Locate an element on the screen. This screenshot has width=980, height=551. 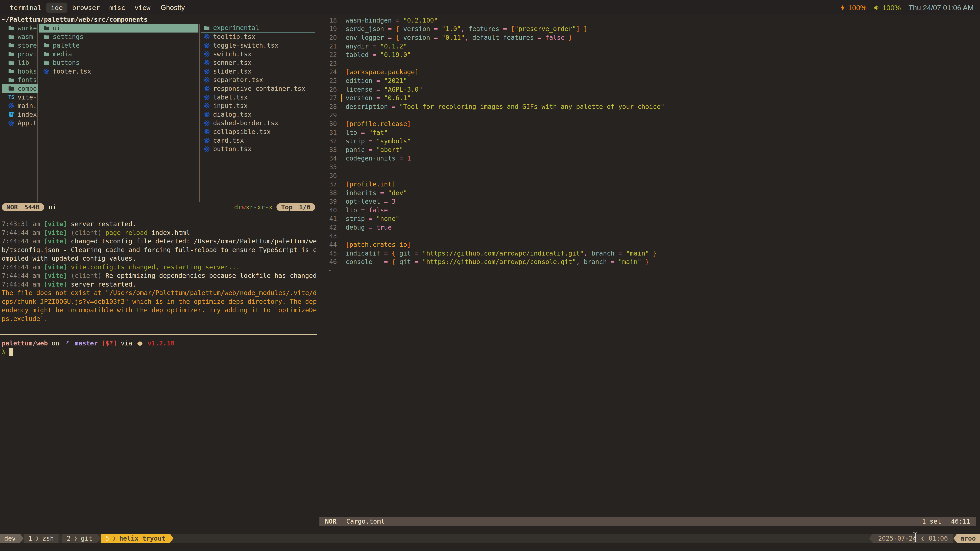
file-item-dialog.tsx: dialog.tsx is located at coordinates (258, 114).